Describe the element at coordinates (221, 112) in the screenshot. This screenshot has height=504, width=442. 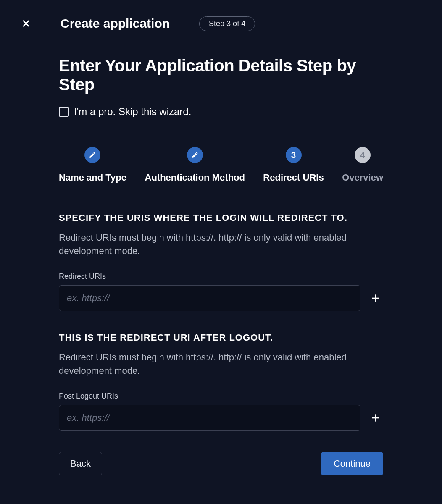
I see `skip-row: I'm a pro. Skip this wizard.` at that location.